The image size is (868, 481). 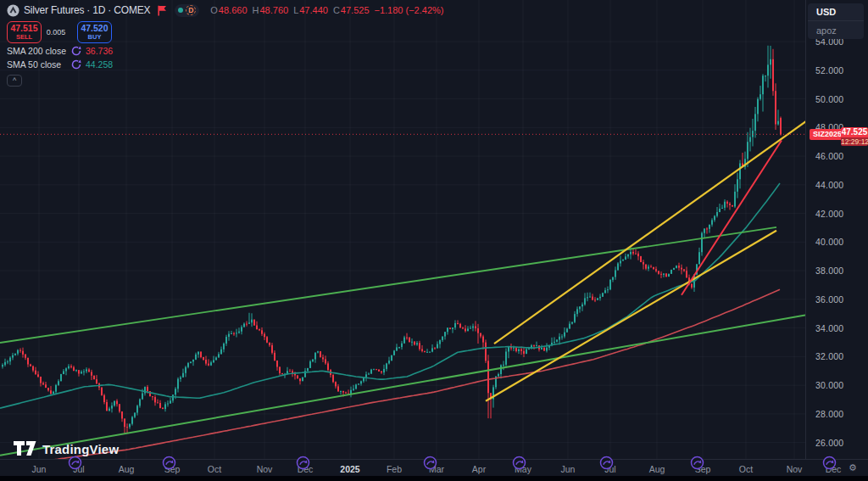 I want to click on price-axis-label: 50.000, so click(x=829, y=99).